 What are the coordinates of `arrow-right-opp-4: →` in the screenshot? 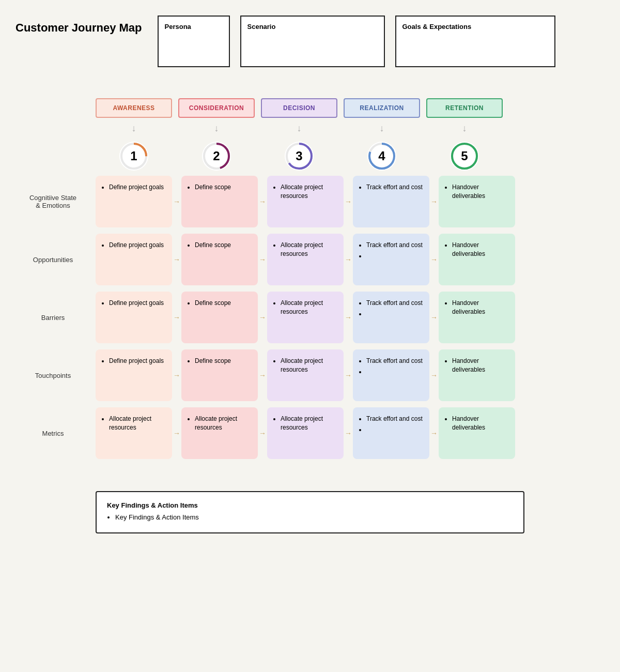 It's located at (434, 259).